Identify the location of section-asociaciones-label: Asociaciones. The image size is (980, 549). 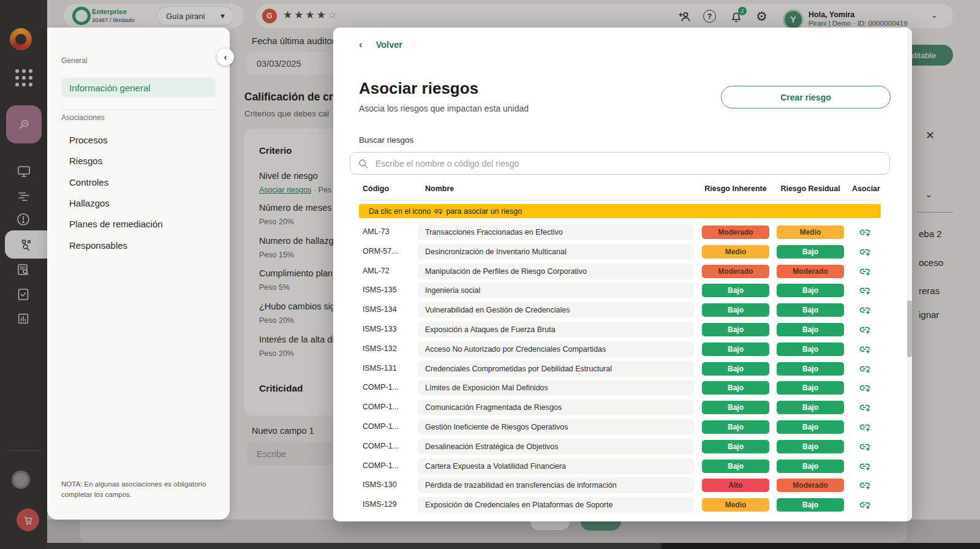
(83, 118).